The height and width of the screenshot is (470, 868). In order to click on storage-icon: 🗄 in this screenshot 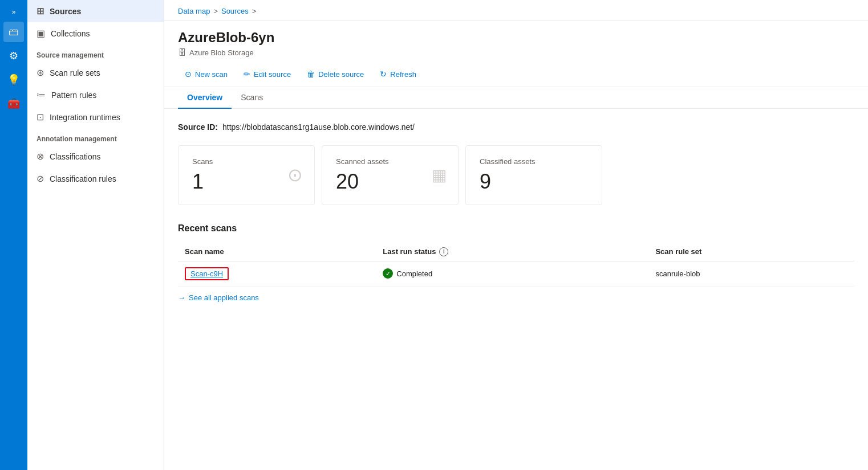, I will do `click(182, 52)`.